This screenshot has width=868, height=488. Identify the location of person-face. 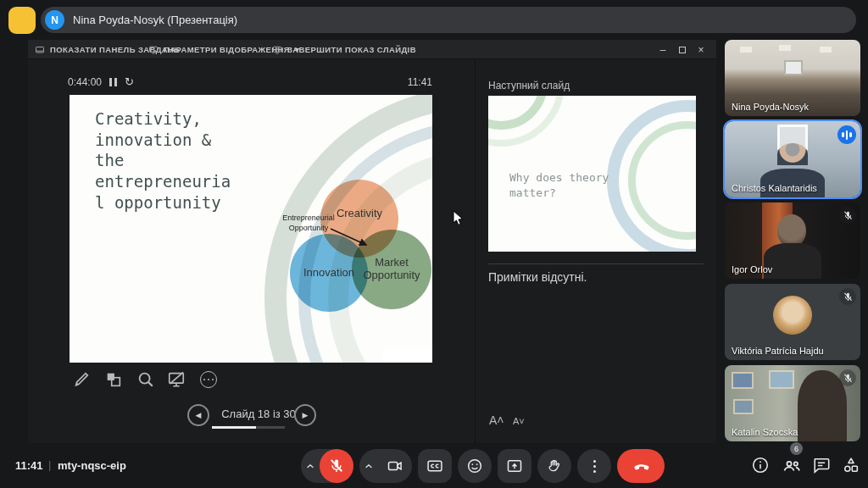
(822, 396).